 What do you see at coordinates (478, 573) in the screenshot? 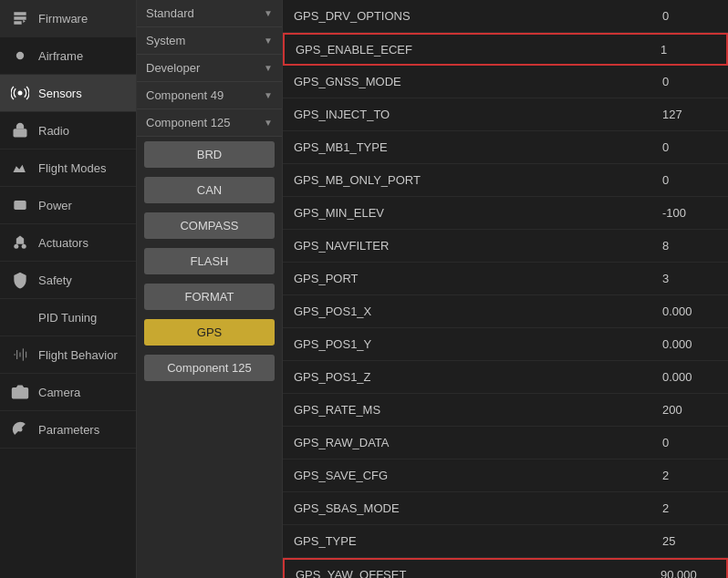
I see `param-name: GPS_YAW_OFFSET` at bounding box center [478, 573].